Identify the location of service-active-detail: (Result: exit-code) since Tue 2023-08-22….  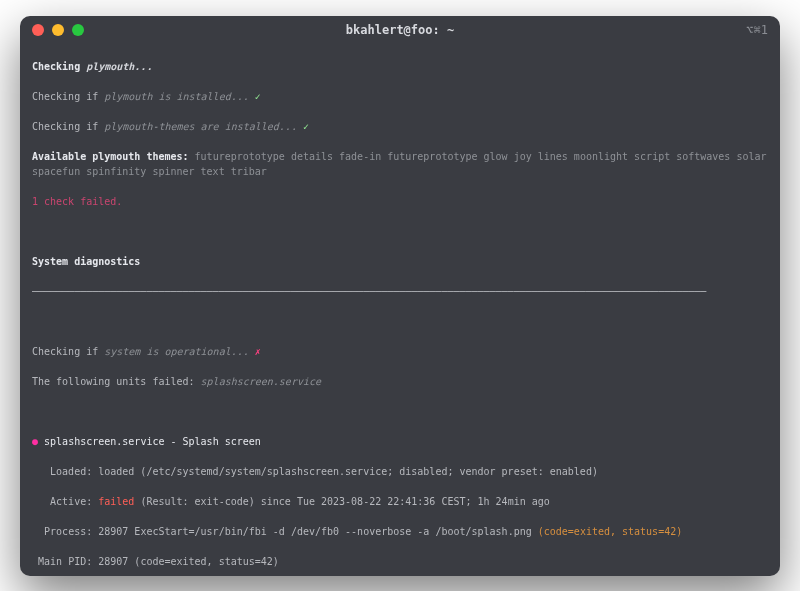
(342, 502).